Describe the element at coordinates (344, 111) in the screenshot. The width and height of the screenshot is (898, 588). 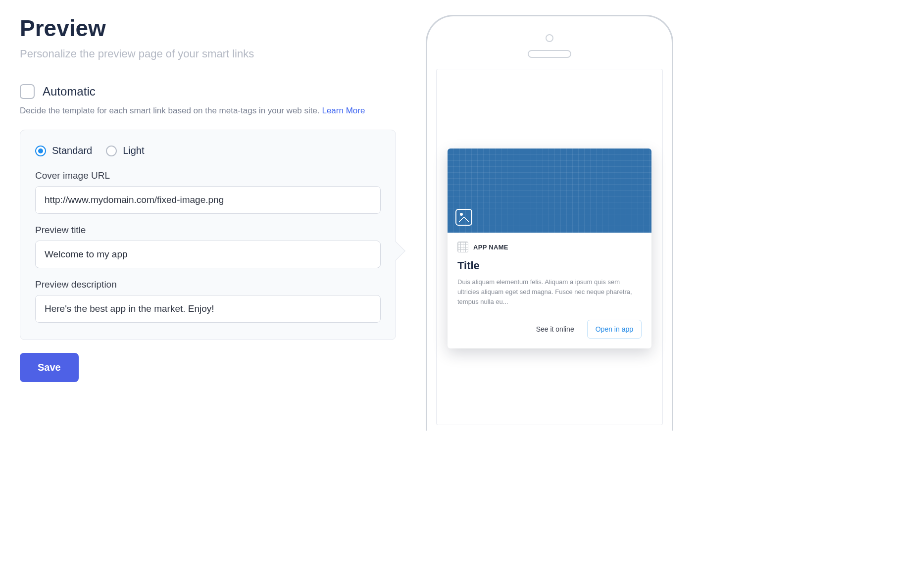
I see `learn-more-link: Learn More` at that location.